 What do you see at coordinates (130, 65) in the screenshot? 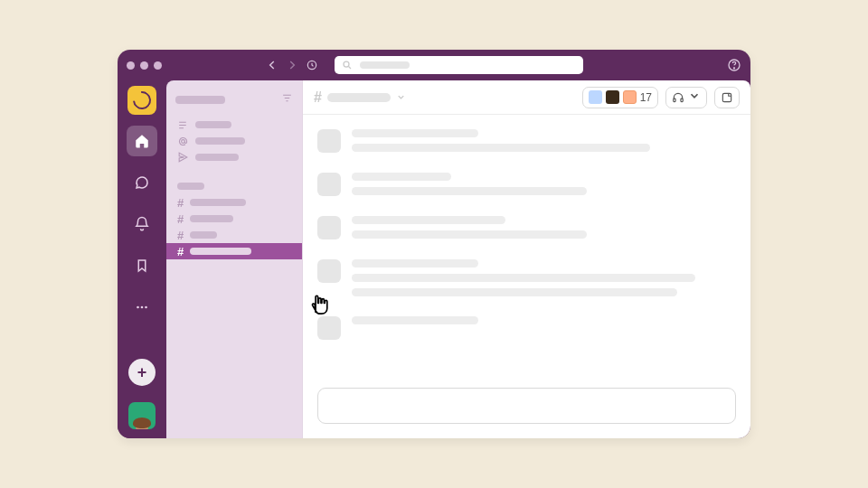
I see `close-dot` at bounding box center [130, 65].